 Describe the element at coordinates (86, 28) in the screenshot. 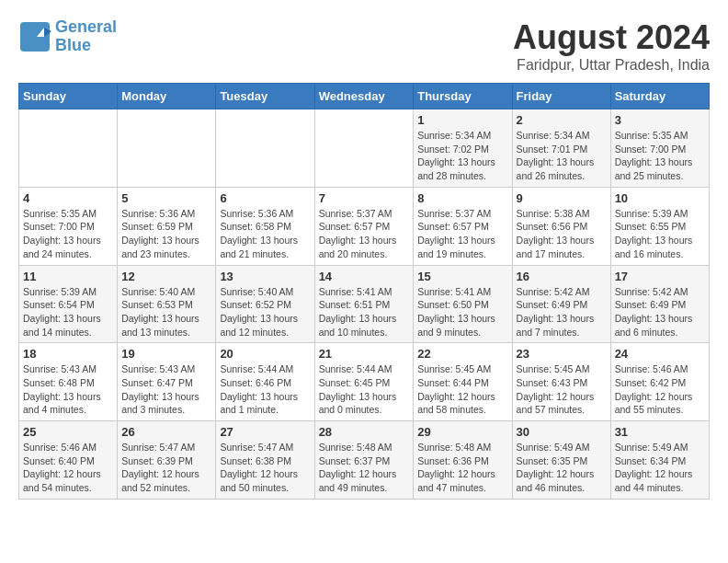

I see `logo-line1: General` at that location.